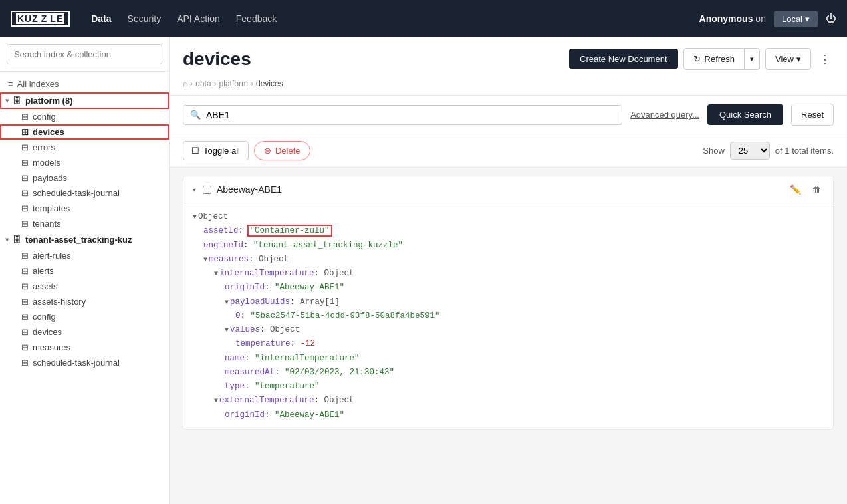 This screenshot has width=847, height=504. What do you see at coordinates (84, 309) in the screenshot?
I see `tenant-collections: ⊞ alert-rules ⊞ alerts ⊞ assets ⊞ assets…` at bounding box center [84, 309].